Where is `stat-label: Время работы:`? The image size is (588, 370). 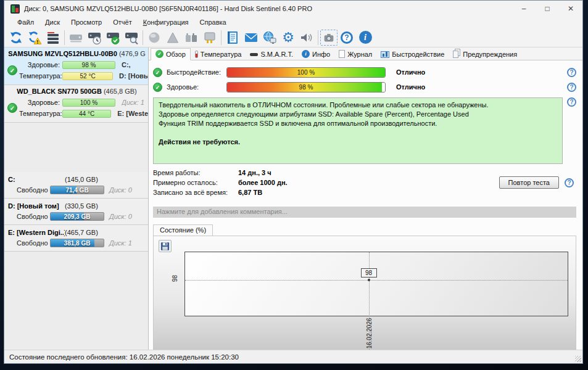 stat-label: Время работы: is located at coordinates (196, 174).